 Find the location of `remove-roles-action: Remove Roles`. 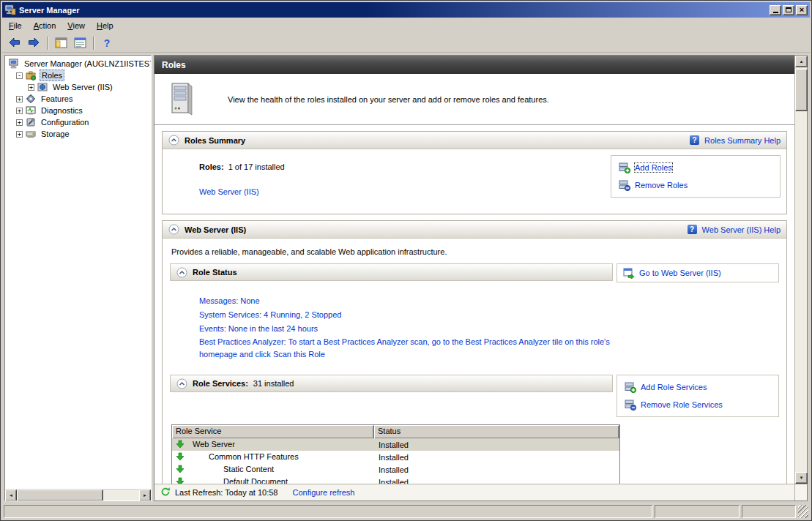

remove-roles-action: Remove Roles is located at coordinates (696, 185).